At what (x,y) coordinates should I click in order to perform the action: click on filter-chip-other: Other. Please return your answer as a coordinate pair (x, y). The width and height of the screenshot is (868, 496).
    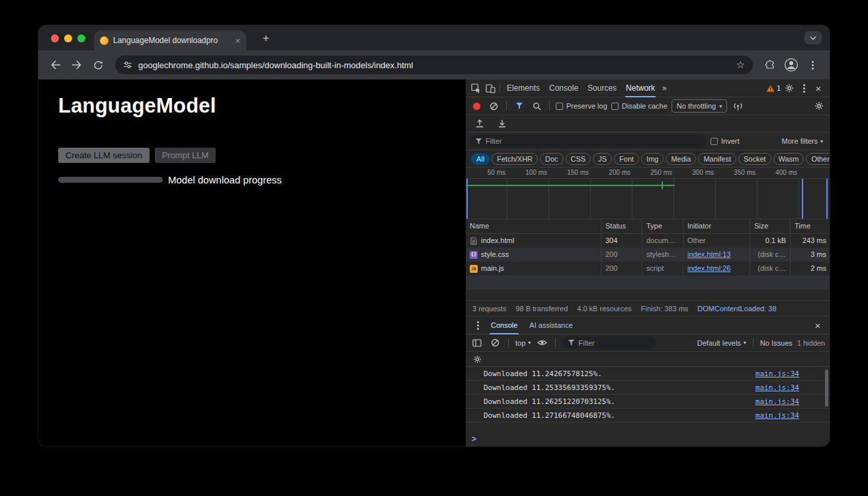
    Looking at the image, I should click on (818, 159).